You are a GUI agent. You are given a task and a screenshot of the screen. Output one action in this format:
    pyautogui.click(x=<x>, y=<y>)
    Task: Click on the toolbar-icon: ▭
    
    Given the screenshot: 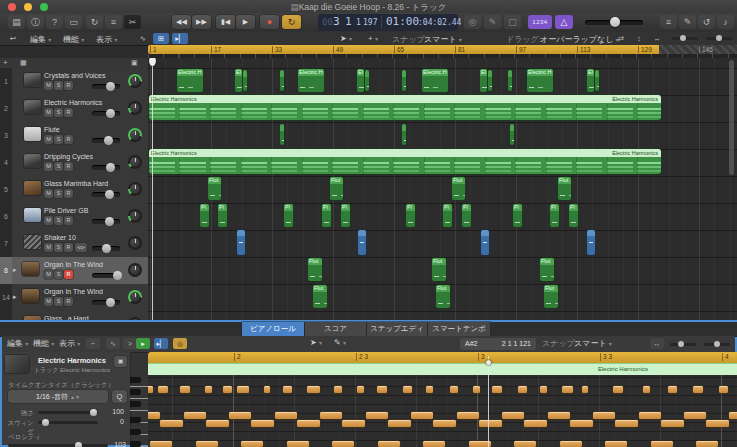 What is the action you would take?
    pyautogui.click(x=74, y=22)
    